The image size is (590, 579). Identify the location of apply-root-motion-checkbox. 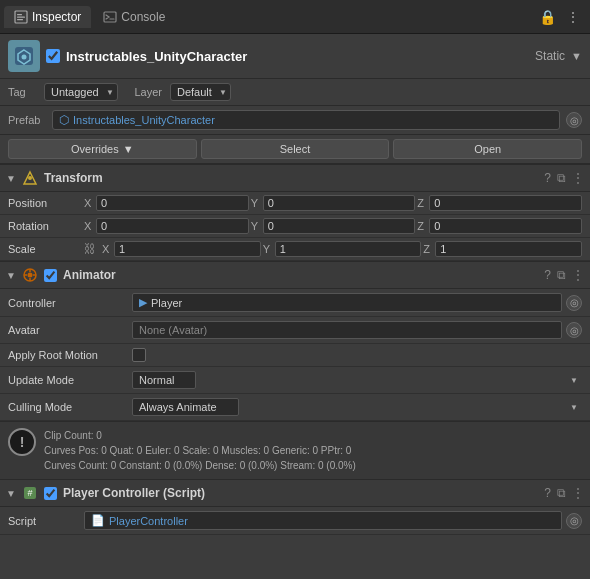
(139, 355).